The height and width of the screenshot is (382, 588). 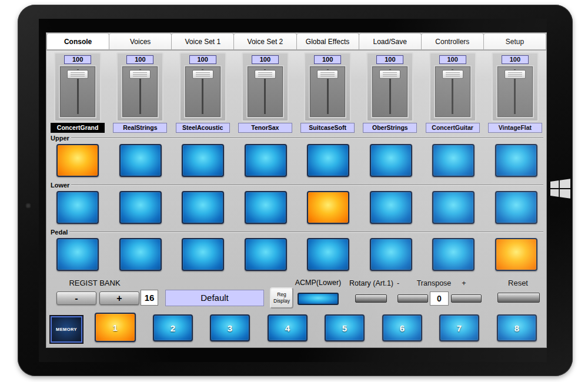 I want to click on fader-voice-label-7: ConcertGuitar, so click(x=453, y=128).